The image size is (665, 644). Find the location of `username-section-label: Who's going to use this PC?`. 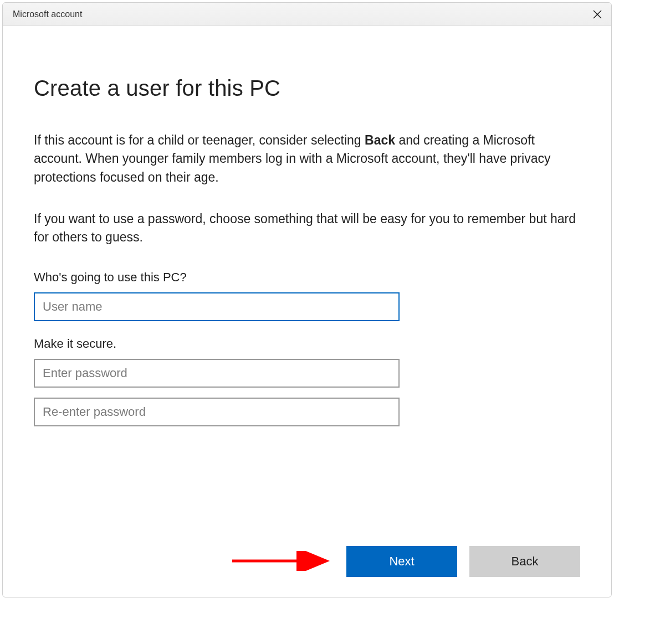

username-section-label: Who's going to use this PC? is located at coordinates (307, 277).